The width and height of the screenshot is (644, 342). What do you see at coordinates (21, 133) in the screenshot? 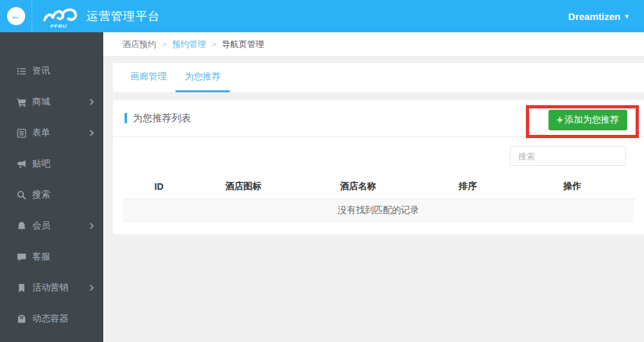
I see `form-icon` at bounding box center [21, 133].